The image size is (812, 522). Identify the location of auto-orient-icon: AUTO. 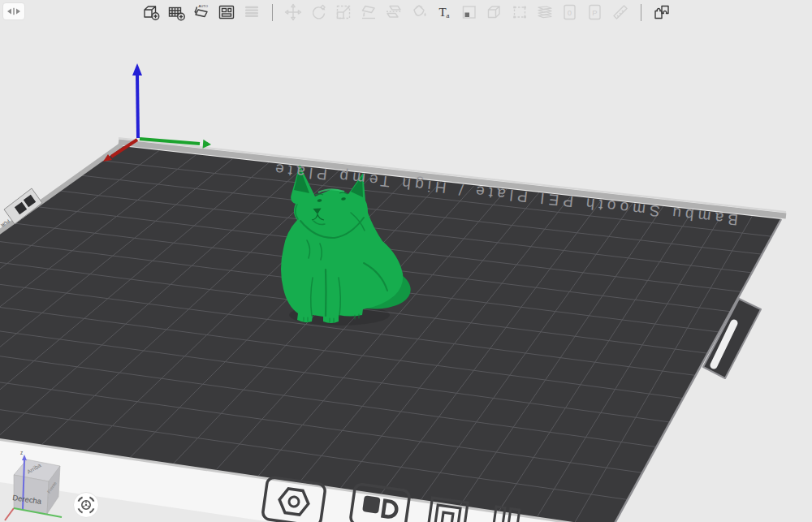
(201, 12).